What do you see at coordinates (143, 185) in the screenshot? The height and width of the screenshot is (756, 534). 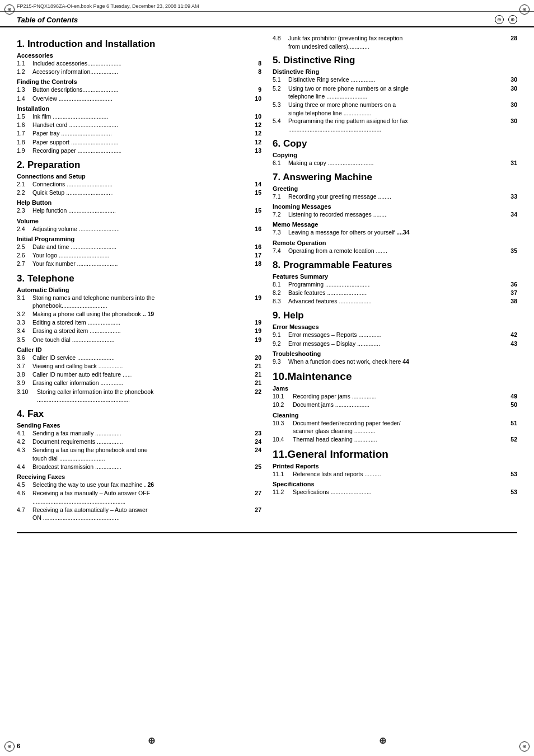 I see `toc-text: Connections ............................…` at bounding box center [143, 185].